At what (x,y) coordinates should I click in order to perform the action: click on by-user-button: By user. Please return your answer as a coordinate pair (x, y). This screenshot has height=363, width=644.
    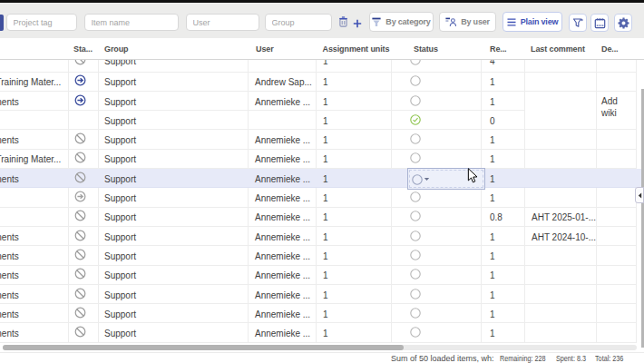
    Looking at the image, I should click on (468, 22).